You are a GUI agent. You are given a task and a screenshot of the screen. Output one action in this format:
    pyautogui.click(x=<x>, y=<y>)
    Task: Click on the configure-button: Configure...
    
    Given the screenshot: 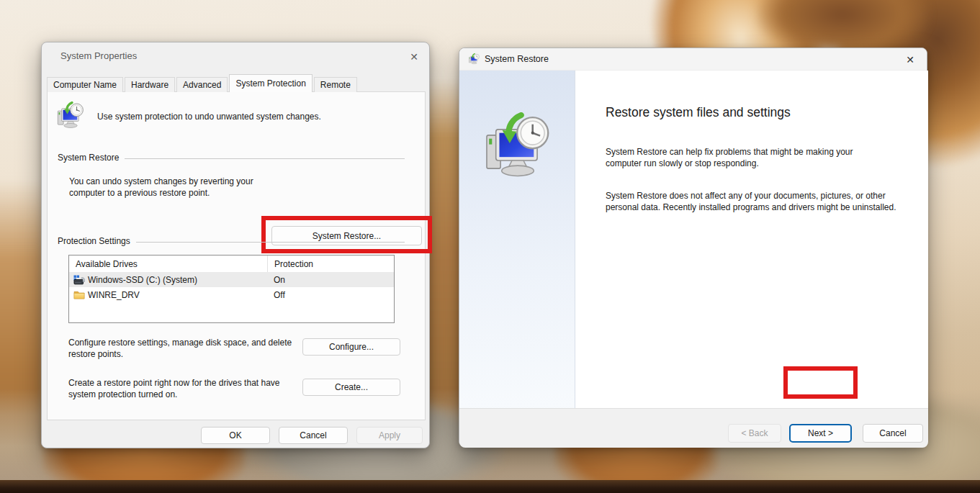 What is the action you would take?
    pyautogui.click(x=351, y=347)
    